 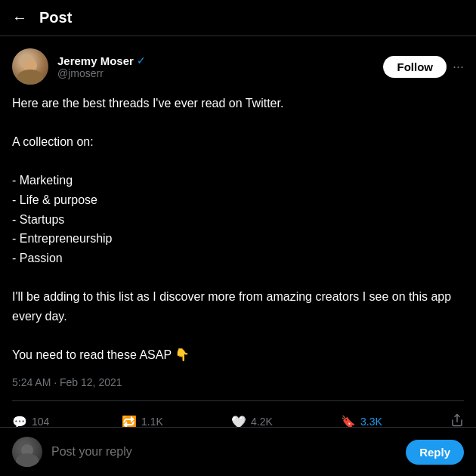 I want to click on follow-button: Follow, so click(x=415, y=66).